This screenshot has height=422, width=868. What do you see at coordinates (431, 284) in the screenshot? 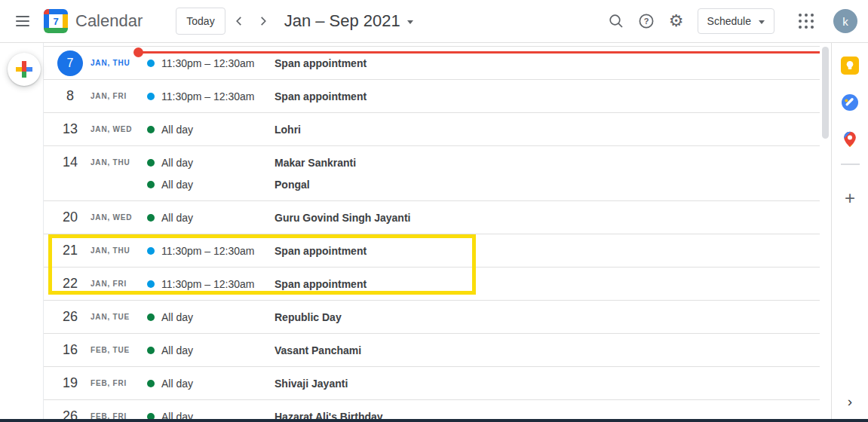
I see `schedule-row: 22 JAN, FRI 11:30pm – 12:30am Span appoi…` at bounding box center [431, 284].